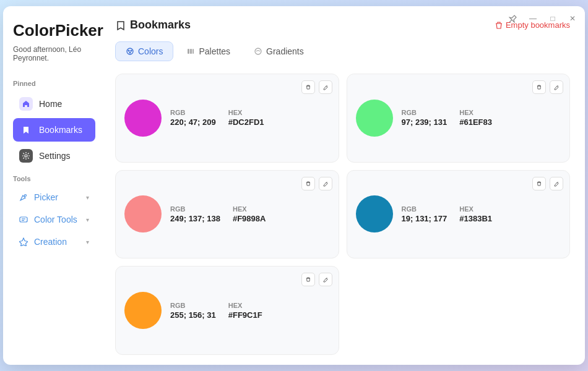 The image size is (588, 371). I want to click on card-3-actions, so click(317, 184).